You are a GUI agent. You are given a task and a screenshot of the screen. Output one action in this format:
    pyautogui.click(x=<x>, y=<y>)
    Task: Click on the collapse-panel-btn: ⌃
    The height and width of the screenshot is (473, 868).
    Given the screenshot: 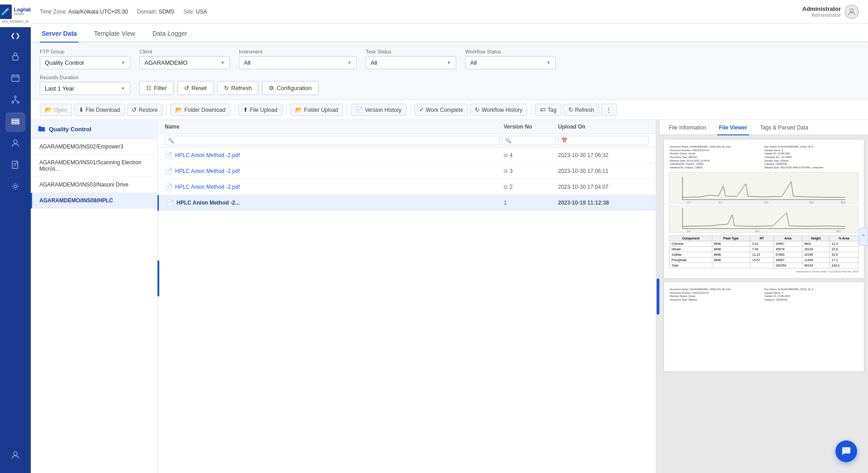 What is the action you would take?
    pyautogui.click(x=863, y=237)
    